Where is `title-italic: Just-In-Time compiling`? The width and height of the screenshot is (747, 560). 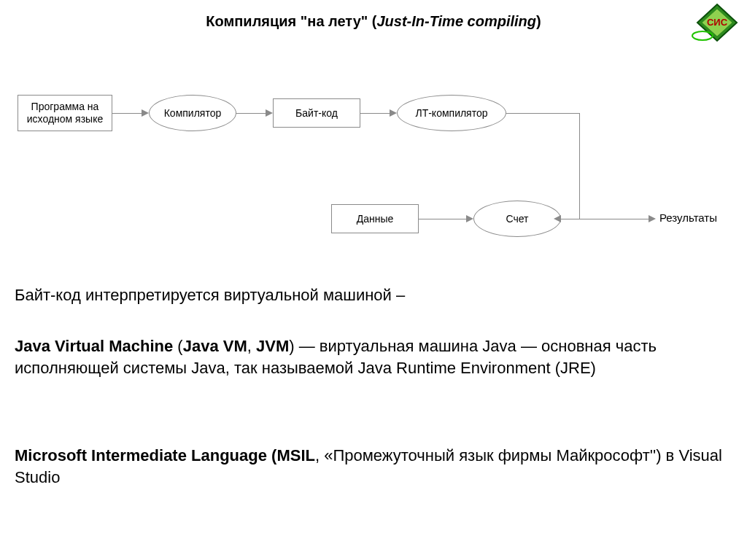
title-italic: Just-In-Time compiling is located at coordinates (457, 21).